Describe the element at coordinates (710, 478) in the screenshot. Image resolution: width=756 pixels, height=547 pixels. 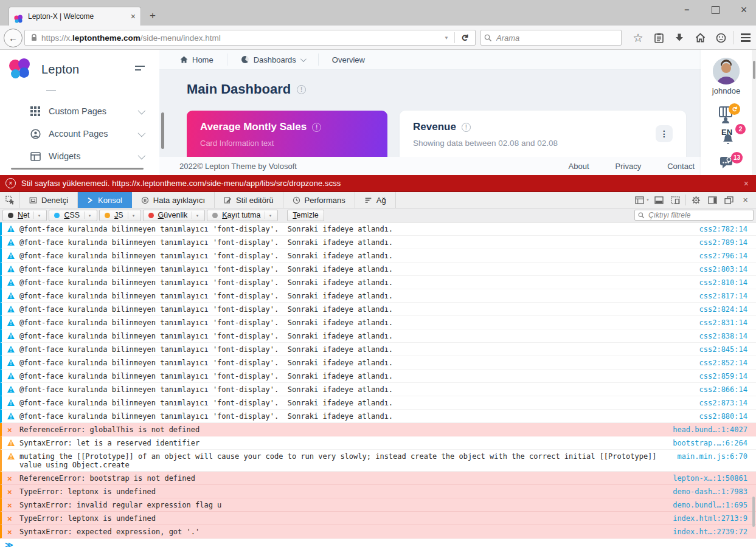
I see `source-link: lepton-x…:1:50861` at that location.